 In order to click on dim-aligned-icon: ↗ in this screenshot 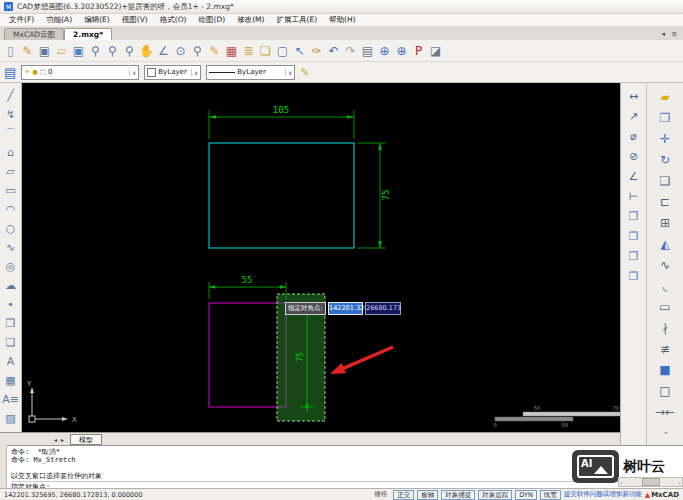, I will do `click(634, 117)`.